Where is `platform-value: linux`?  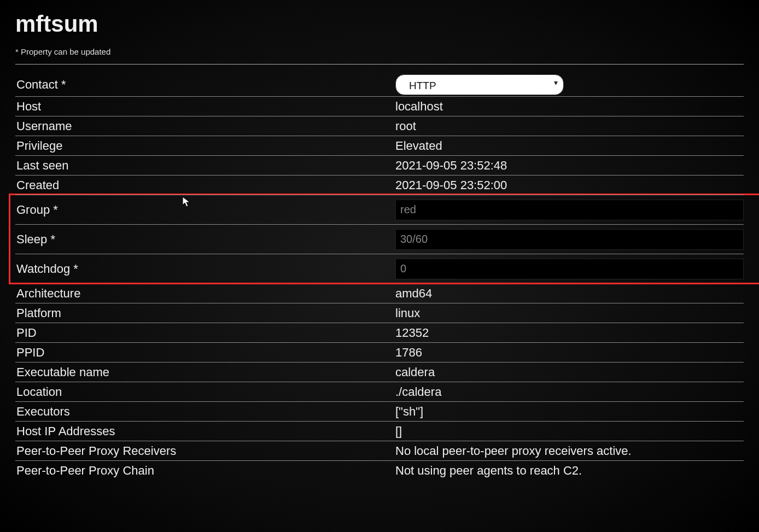 platform-value: linux is located at coordinates (570, 313).